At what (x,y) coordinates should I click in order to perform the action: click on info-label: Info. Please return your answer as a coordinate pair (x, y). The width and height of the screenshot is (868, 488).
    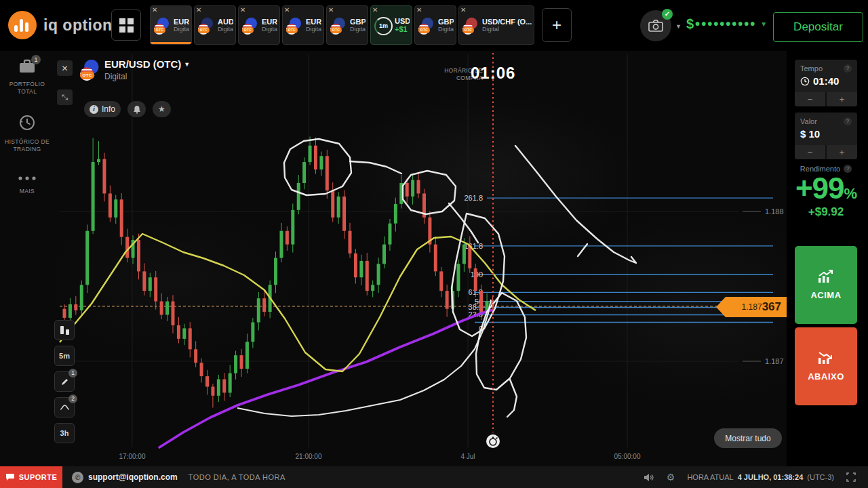
    Looking at the image, I should click on (108, 109).